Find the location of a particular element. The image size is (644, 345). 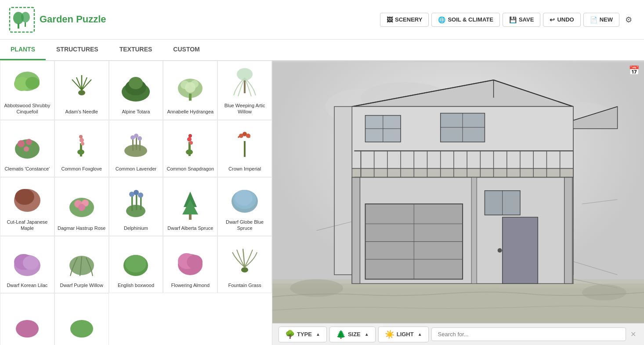

plant-item-english-boxwood: English boxwood is located at coordinates (136, 265).